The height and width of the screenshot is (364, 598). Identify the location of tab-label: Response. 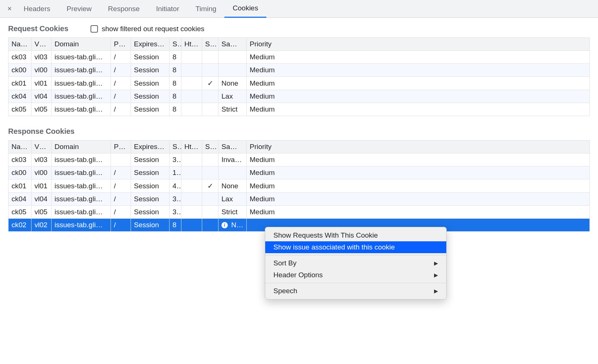
(124, 9).